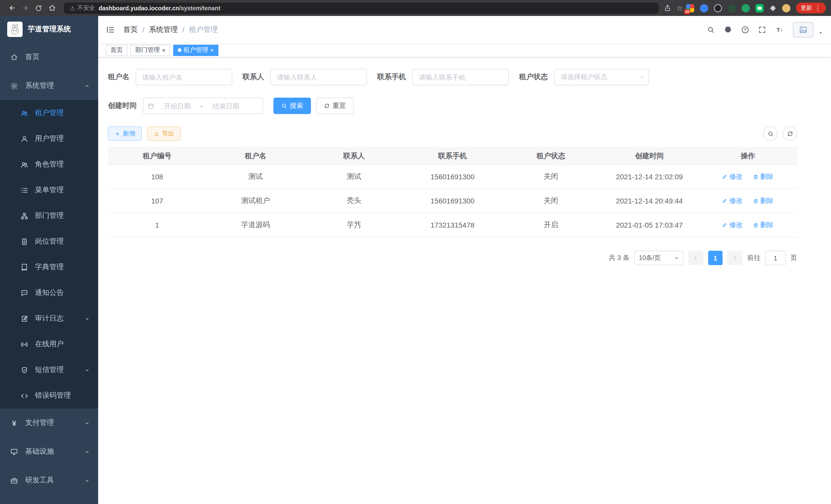 This screenshot has height=504, width=831. What do you see at coordinates (125, 134) in the screenshot?
I see `add-button: 新增` at bounding box center [125, 134].